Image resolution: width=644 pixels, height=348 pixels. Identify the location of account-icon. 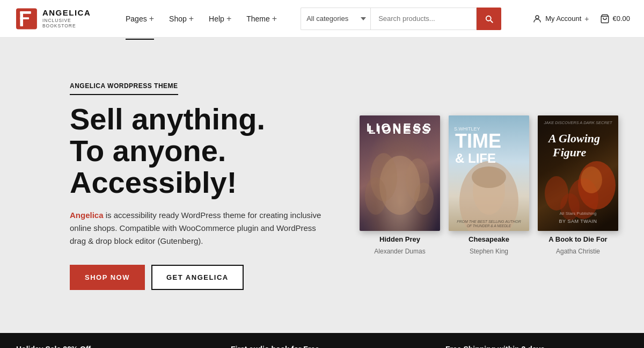
(537, 19).